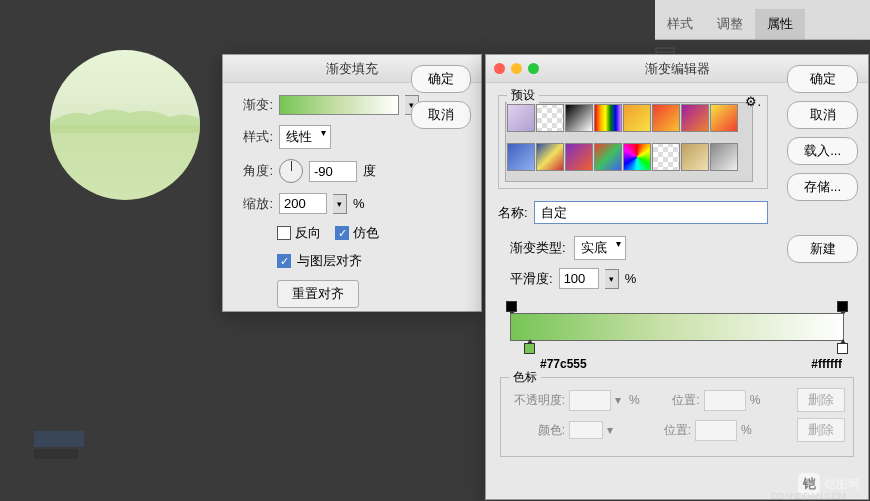 The image size is (870, 501). I want to click on presets-label: 预设, so click(523, 96).